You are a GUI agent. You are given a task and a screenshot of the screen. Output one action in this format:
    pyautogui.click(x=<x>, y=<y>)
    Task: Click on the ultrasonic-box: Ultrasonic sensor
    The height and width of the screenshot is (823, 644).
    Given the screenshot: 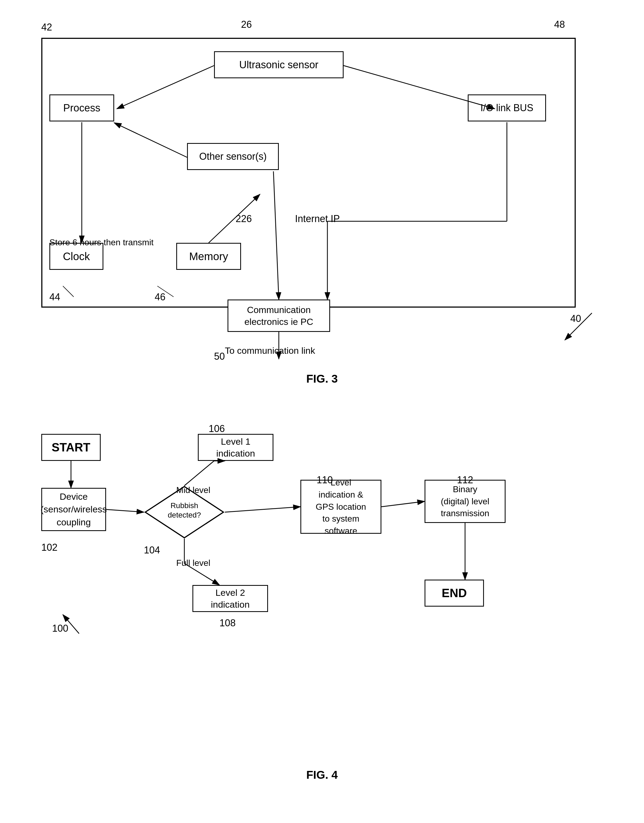 What is the action you would take?
    pyautogui.click(x=279, y=65)
    